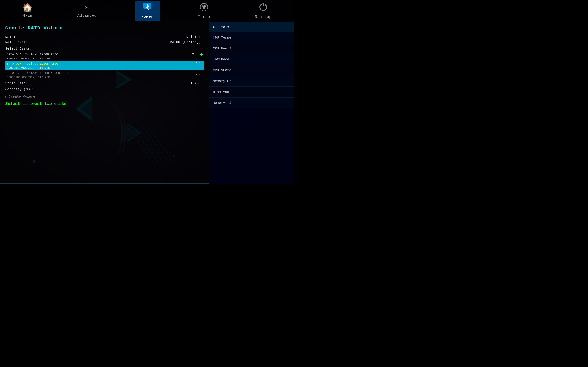  Describe the element at coordinates (198, 64) in the screenshot. I see `disk-checkbox-1: [ ]` at that location.